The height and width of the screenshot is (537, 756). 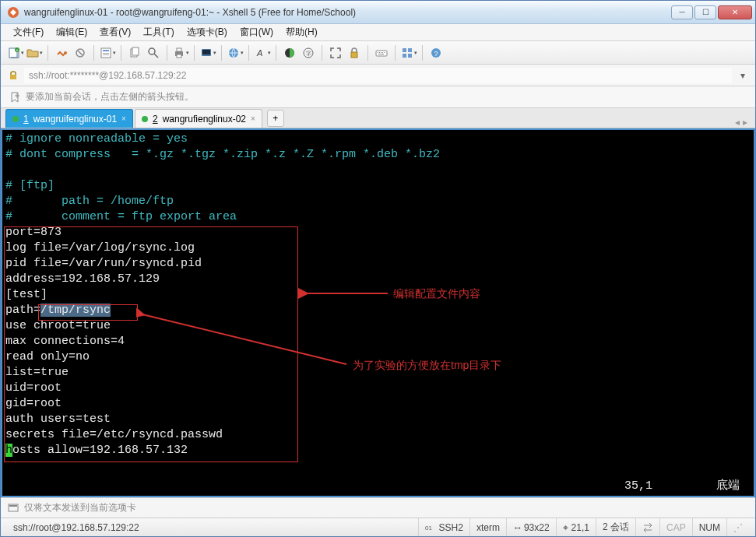 What do you see at coordinates (378, 326) in the screenshot?
I see `terminal-config-line: use chroot=true` at bounding box center [378, 326].